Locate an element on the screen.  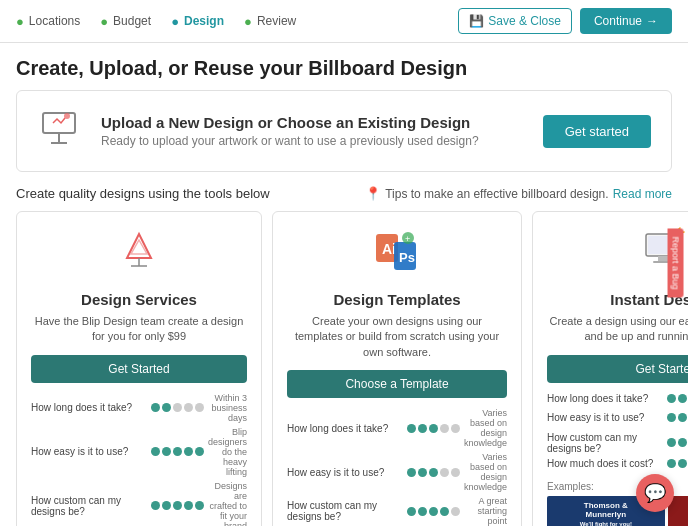
save-icon: 💾 is located at coordinates (476, 21).